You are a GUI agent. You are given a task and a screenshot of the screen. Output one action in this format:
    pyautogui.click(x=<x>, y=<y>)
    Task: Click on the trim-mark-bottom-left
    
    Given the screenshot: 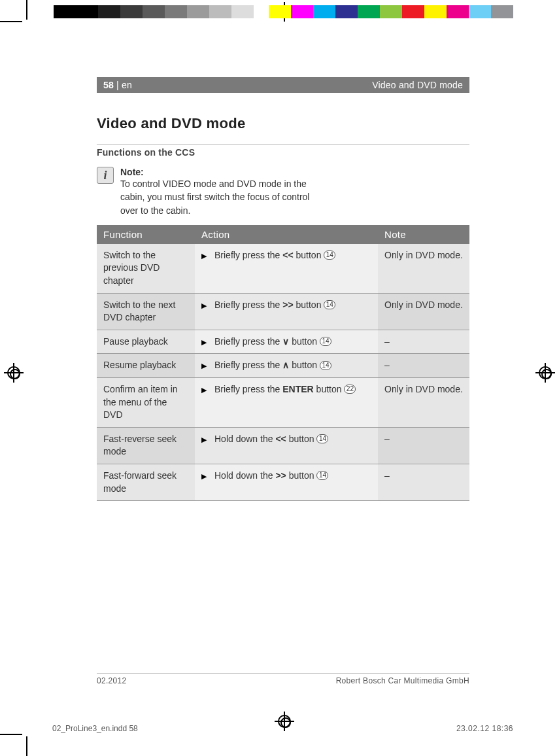 What is the action you would take?
    pyautogui.click(x=16, y=743)
    